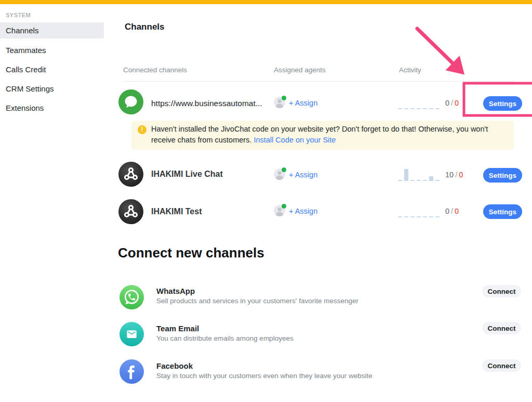  What do you see at coordinates (26, 70) in the screenshot?
I see `sidebar-item-label: Calls Credit` at bounding box center [26, 70].